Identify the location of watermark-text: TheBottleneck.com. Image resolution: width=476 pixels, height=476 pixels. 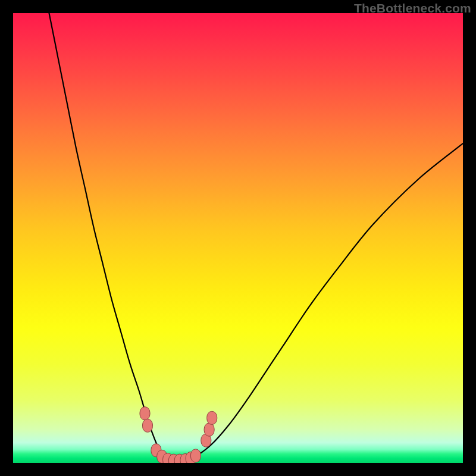
(413, 8).